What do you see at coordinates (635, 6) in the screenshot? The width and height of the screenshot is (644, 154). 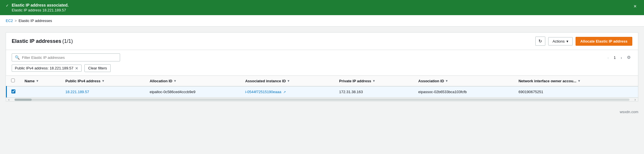 I see `notification-close-button: ×` at bounding box center [635, 6].